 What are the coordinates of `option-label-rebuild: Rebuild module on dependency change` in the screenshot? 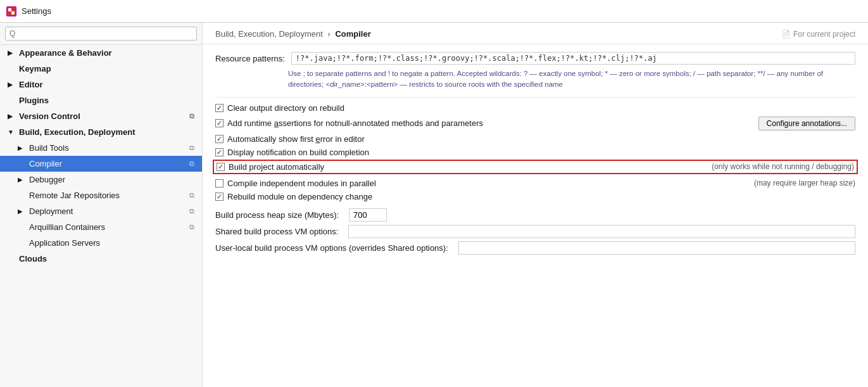 It's located at (300, 196).